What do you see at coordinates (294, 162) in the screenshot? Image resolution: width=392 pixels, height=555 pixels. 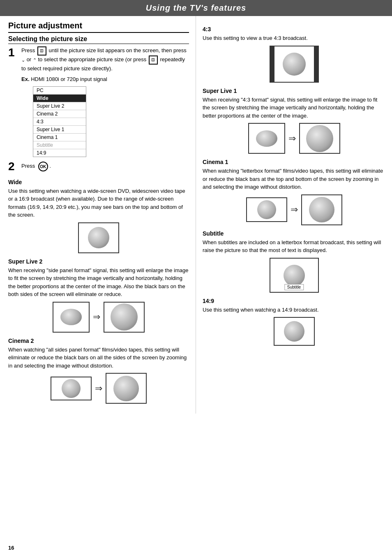 I see `cinema1-title: Cinema 1` at bounding box center [294, 162].